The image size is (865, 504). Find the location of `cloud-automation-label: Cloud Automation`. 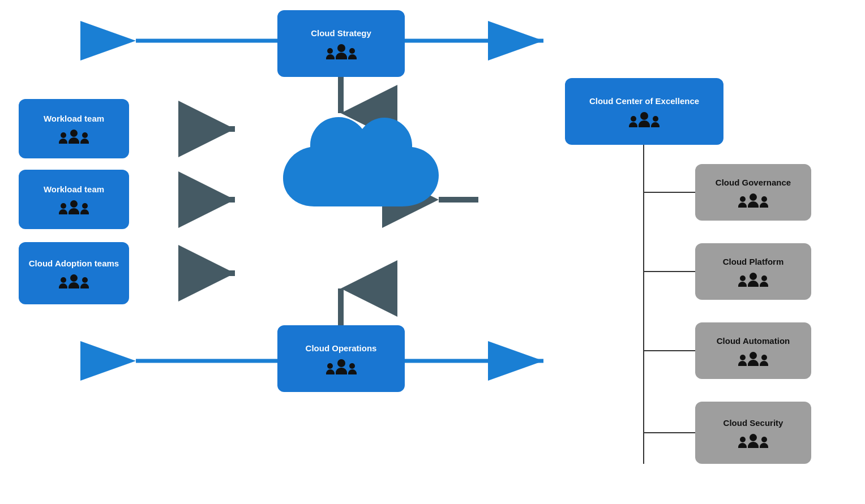

cloud-automation-label: Cloud Automation is located at coordinates (753, 341).